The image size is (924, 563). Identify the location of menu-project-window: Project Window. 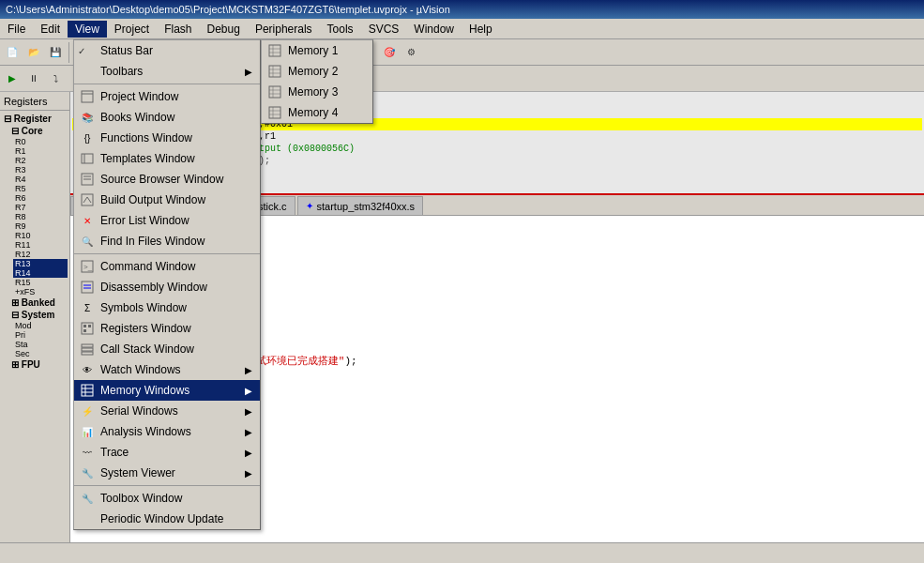
(167, 97).